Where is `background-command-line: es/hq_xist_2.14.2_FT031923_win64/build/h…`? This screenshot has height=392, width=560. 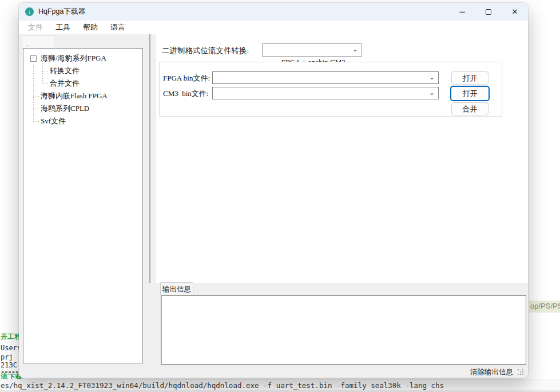
background-command-line: es/hq_xist_2.14.2_FT031923_win64/build/h… is located at coordinates (222, 385).